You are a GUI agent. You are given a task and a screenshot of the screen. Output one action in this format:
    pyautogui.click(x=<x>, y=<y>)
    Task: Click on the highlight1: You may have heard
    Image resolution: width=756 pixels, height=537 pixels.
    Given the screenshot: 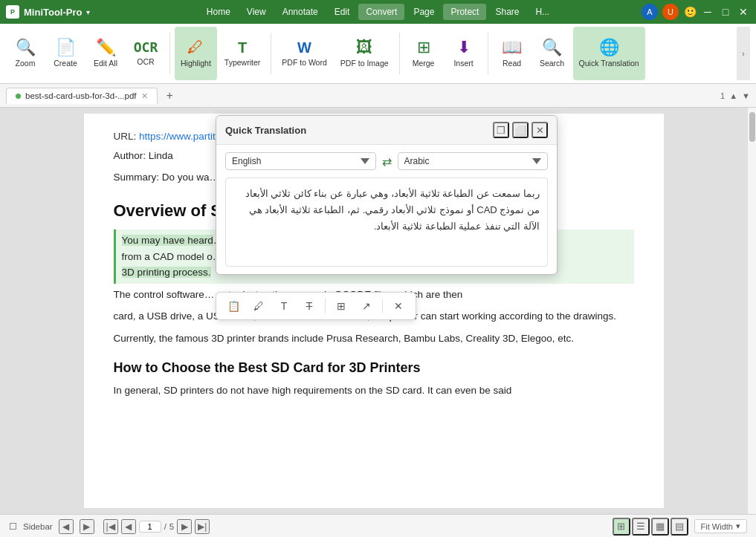 What is the action you would take?
    pyautogui.click(x=168, y=241)
    